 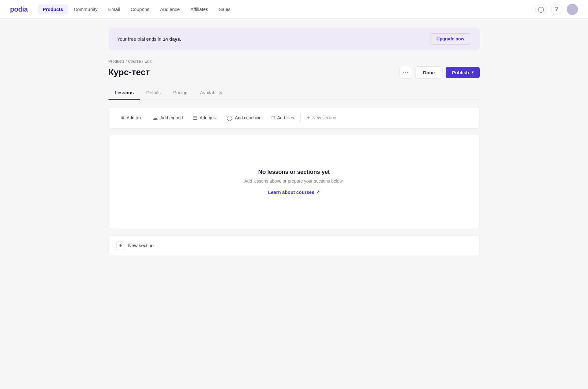 I want to click on new-section-card: + New section, so click(x=294, y=246).